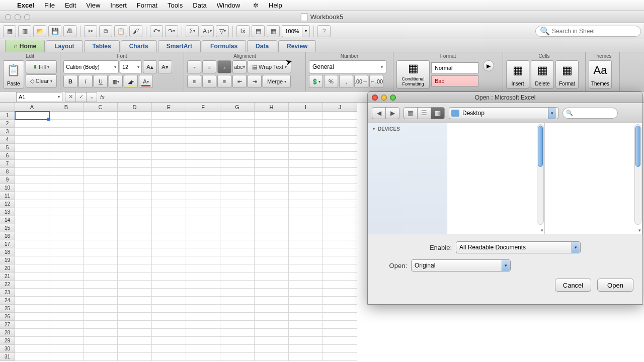  What do you see at coordinates (41, 81) in the screenshot?
I see `clear-button: ◇ Clear ▾` at bounding box center [41, 81].